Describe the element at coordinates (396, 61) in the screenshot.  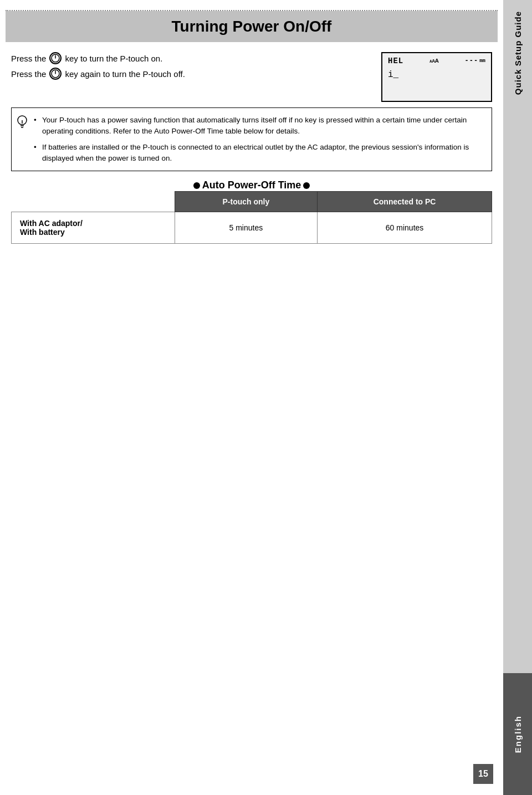
I see `lcd-hel-text: HEL` at that location.